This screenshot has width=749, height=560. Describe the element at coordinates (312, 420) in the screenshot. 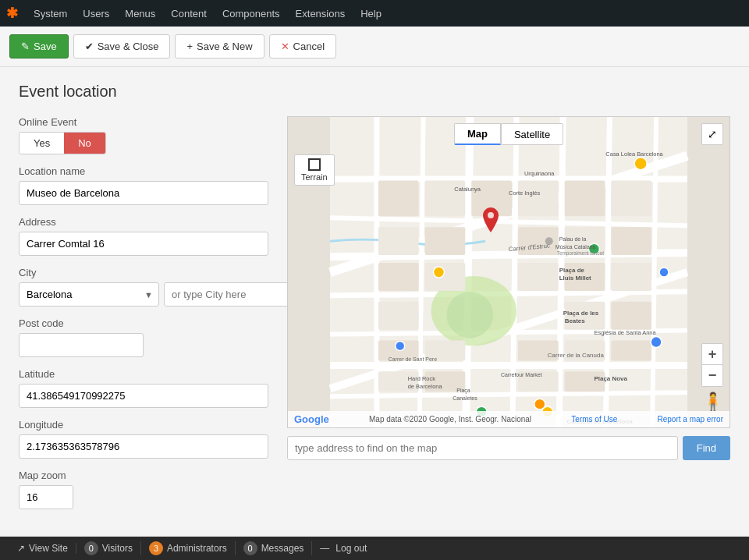

I see `google-logo: Google` at that location.